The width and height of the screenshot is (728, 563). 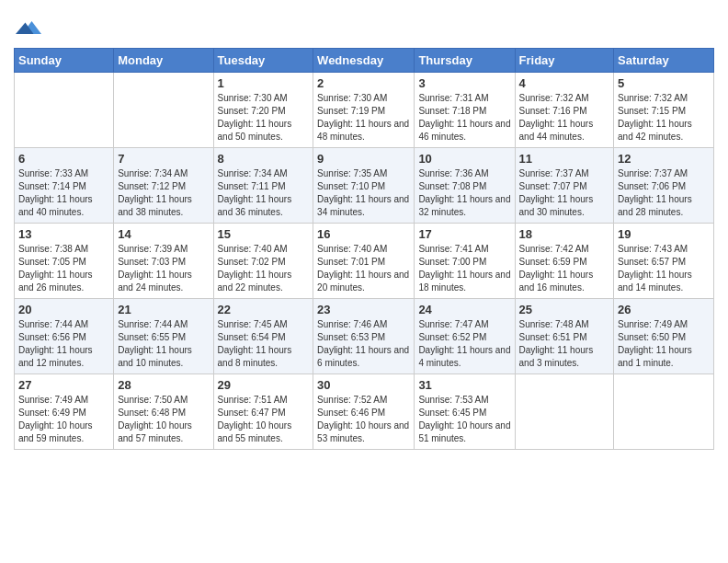 What do you see at coordinates (64, 419) in the screenshot?
I see `cell-content: Sunrise: 7:49 AM Sunset: 6:49 PM Dayligh…` at bounding box center [64, 419].